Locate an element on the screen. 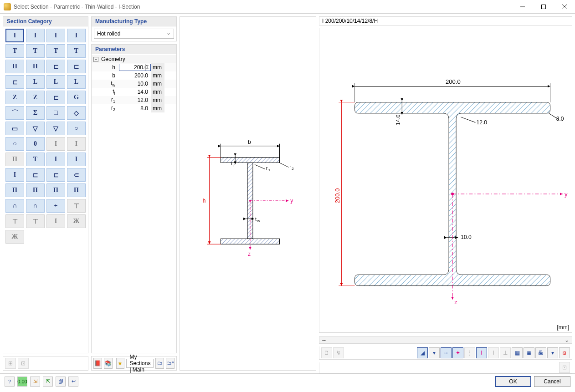  section-shape-20: ⌒ is located at coordinates (15, 113).